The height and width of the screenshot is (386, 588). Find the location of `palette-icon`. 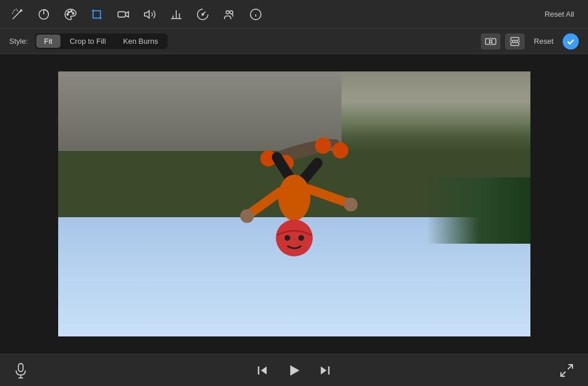

palette-icon is located at coordinates (70, 14).